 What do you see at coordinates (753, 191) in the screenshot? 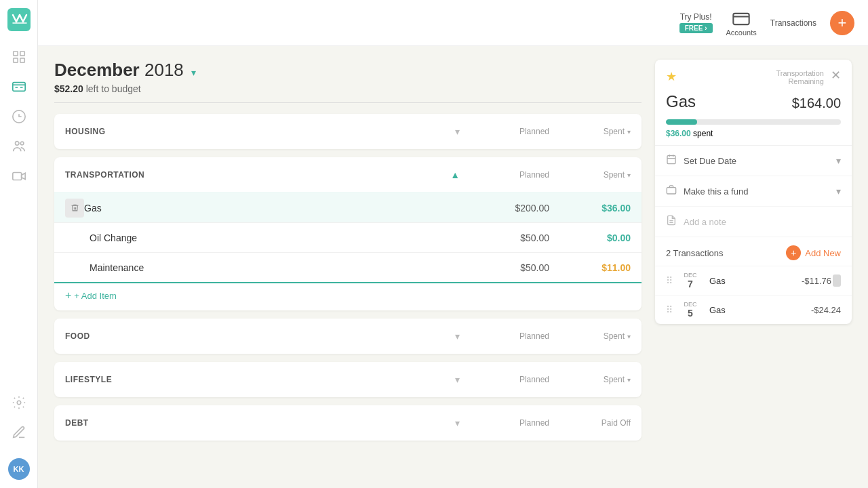
I see `make-fund-row: Make this a fund ▾` at bounding box center [753, 191].